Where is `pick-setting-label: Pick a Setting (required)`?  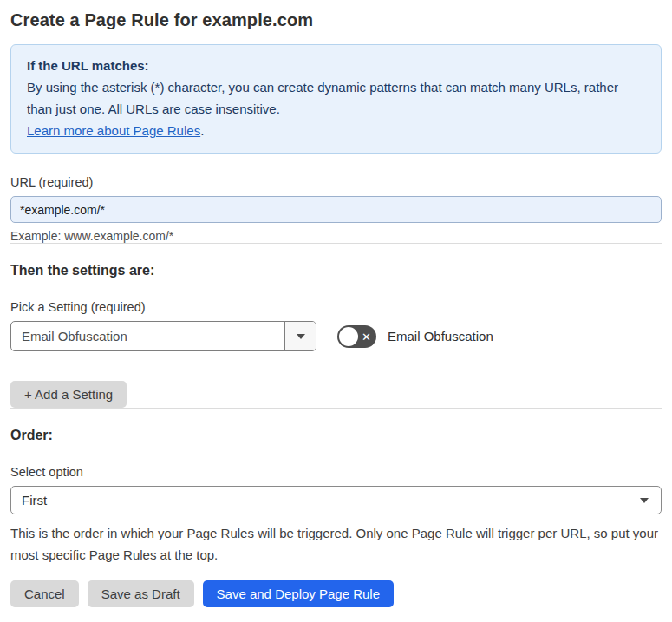
pick-setting-label: Pick a Setting (required) is located at coordinates (336, 307).